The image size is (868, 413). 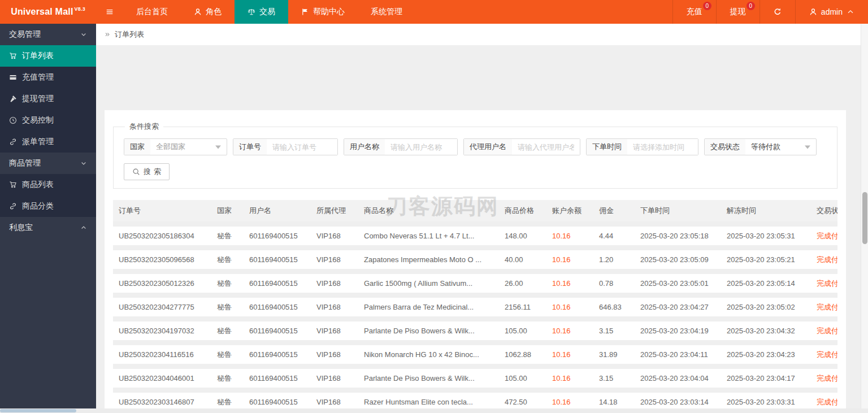 What do you see at coordinates (738, 12) in the screenshot?
I see `withdraw-button: 提现0` at bounding box center [738, 12].